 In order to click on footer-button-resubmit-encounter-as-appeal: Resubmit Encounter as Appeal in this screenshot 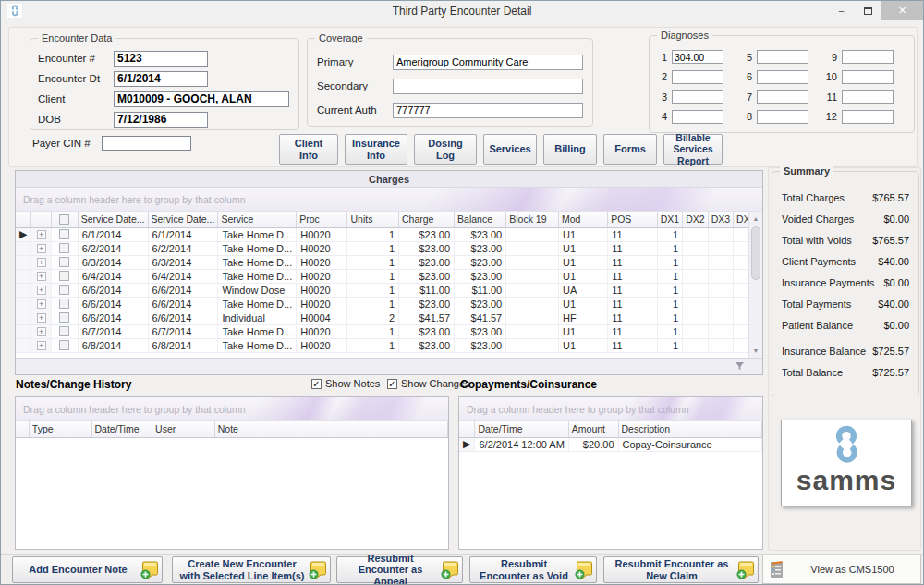, I will do `click(399, 569)`.